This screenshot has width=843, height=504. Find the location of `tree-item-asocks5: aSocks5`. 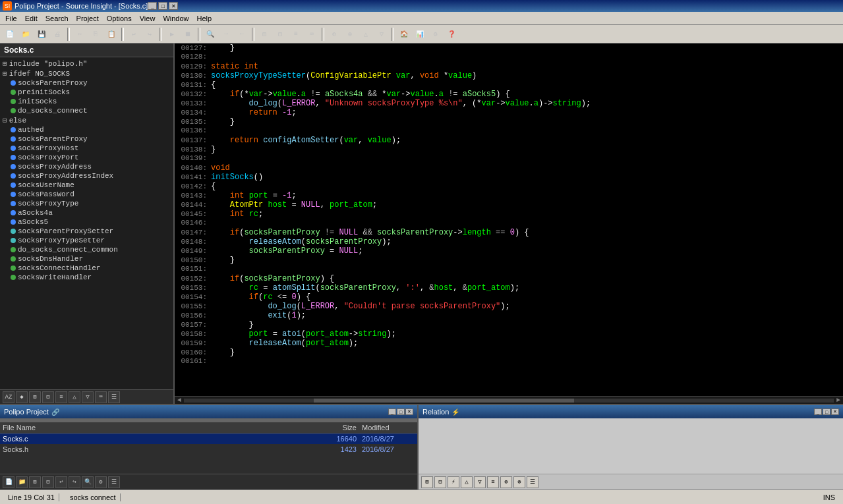

tree-item-asocks5: aSocks5 is located at coordinates (87, 222).